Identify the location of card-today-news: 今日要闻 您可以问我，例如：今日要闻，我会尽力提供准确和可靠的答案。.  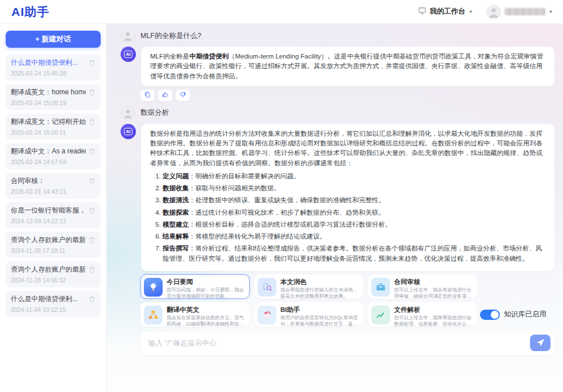
(195, 286).